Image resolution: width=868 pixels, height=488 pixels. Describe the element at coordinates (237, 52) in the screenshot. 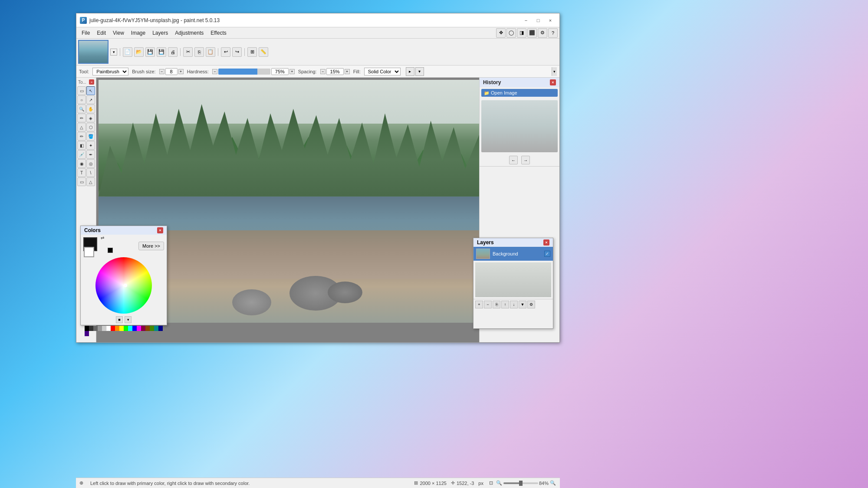

I see `redo-btn: ↪` at that location.